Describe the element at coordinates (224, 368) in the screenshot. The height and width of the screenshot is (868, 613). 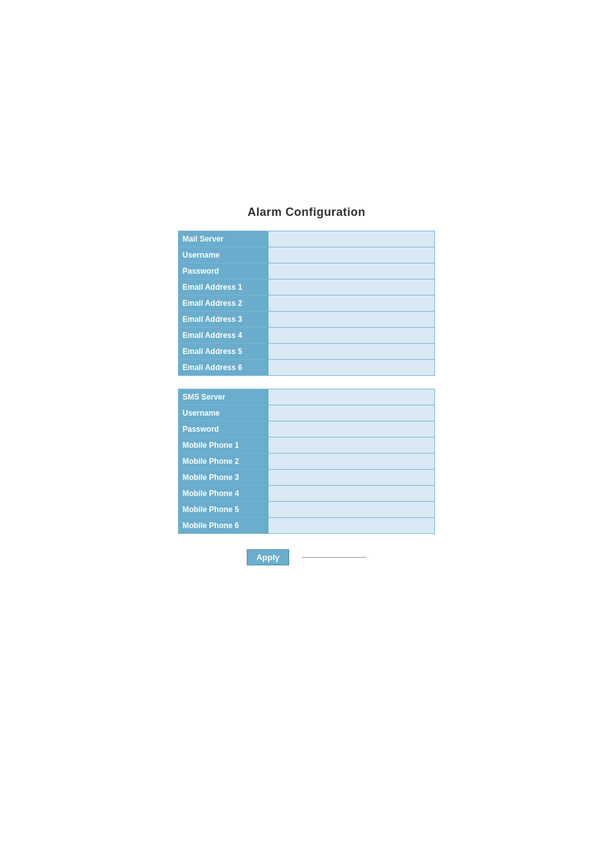
I see `label-email-6: Email Address 6` at that location.